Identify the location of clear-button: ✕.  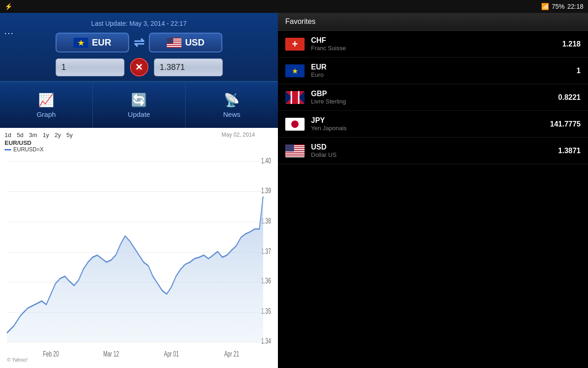
(139, 67).